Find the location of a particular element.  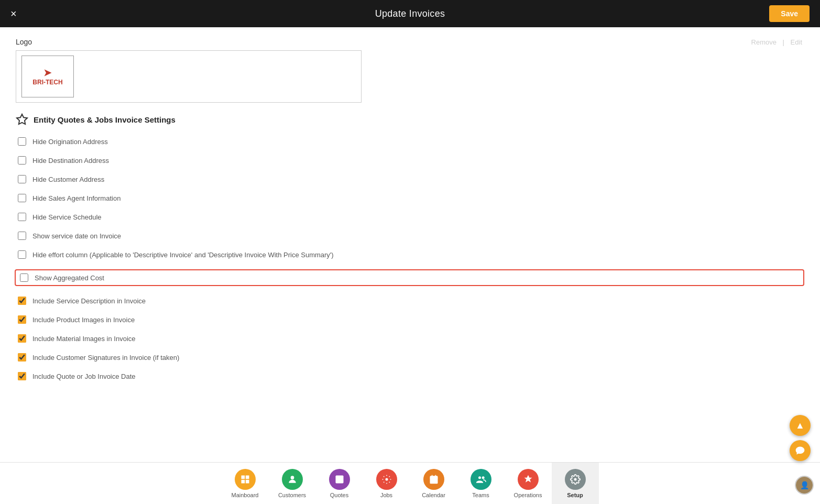

checkbox-row-show-service-date: Show service date on Invoice is located at coordinates (410, 236).